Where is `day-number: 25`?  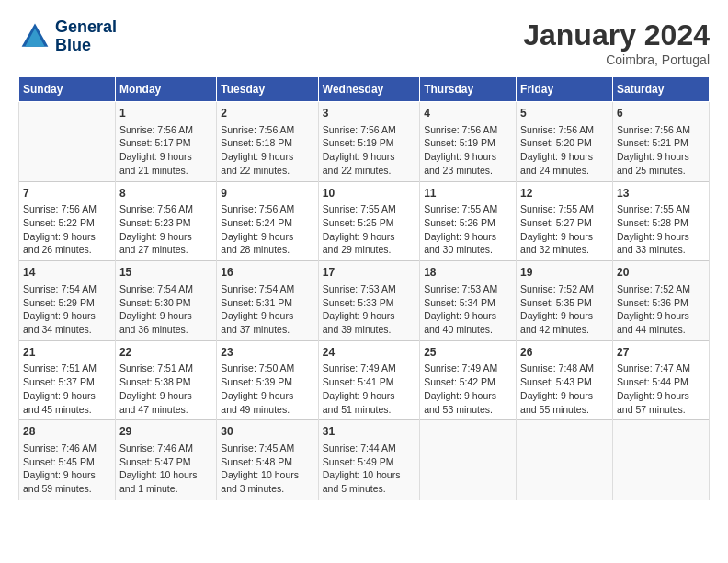
day-number: 25 is located at coordinates (468, 353).